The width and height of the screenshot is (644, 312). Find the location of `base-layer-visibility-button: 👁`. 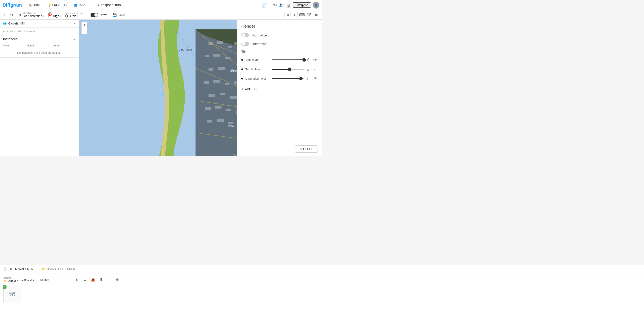

base-layer-visibility-button: 👁 is located at coordinates (315, 60).